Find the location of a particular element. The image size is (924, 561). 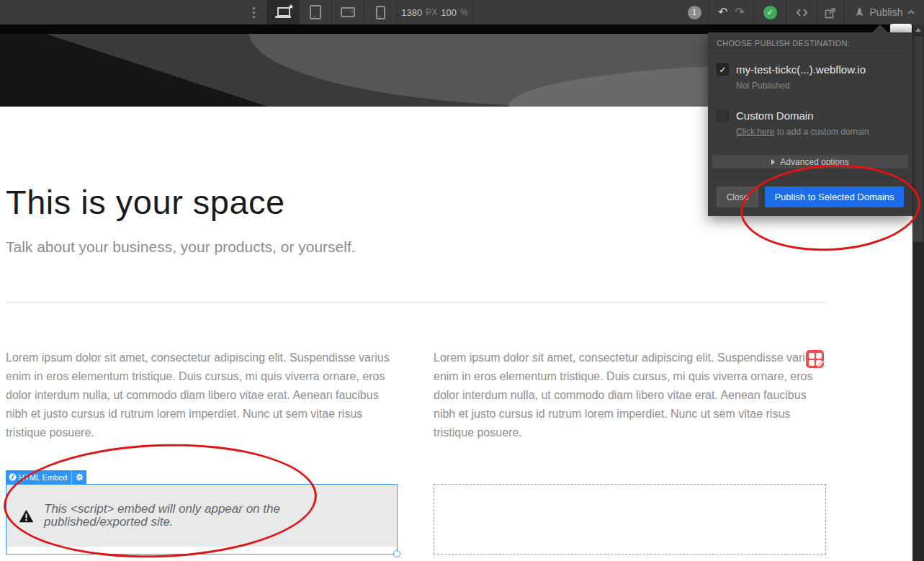

embed-placeholder: This <script> embed will only appear on … is located at coordinates (202, 516).